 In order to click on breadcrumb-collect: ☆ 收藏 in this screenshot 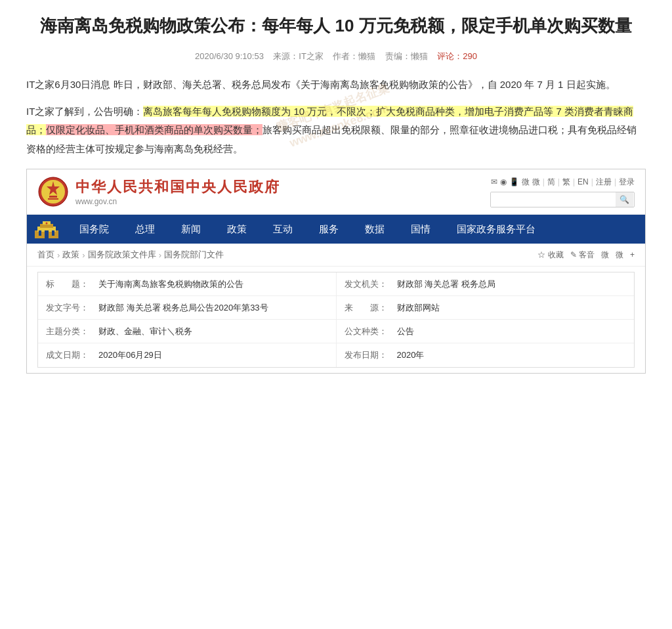, I will do `click(550, 255)`.